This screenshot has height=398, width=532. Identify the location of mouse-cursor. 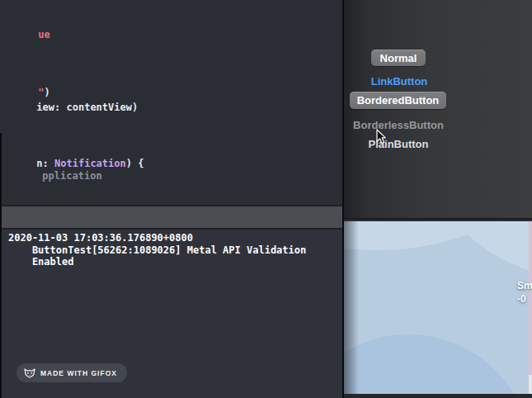
(381, 137).